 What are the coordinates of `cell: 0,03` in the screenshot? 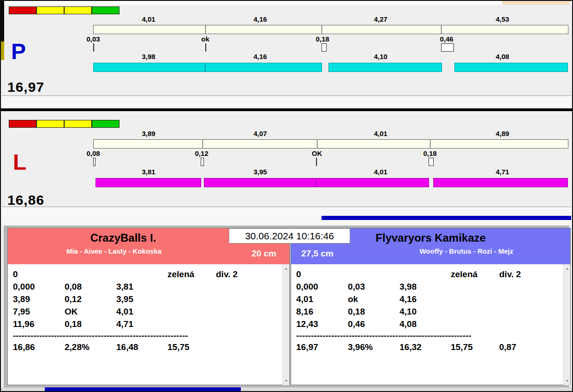 It's located at (374, 287).